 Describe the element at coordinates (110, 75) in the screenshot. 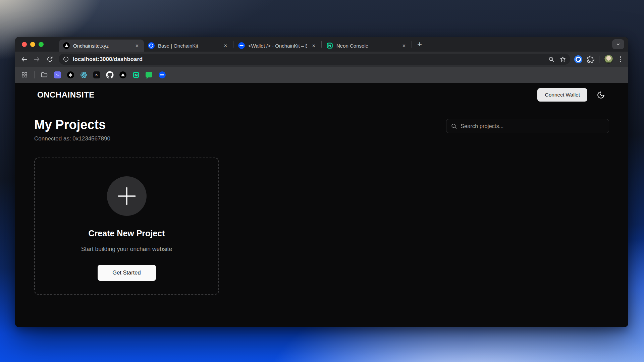

I see `github-bookmark-icon` at that location.